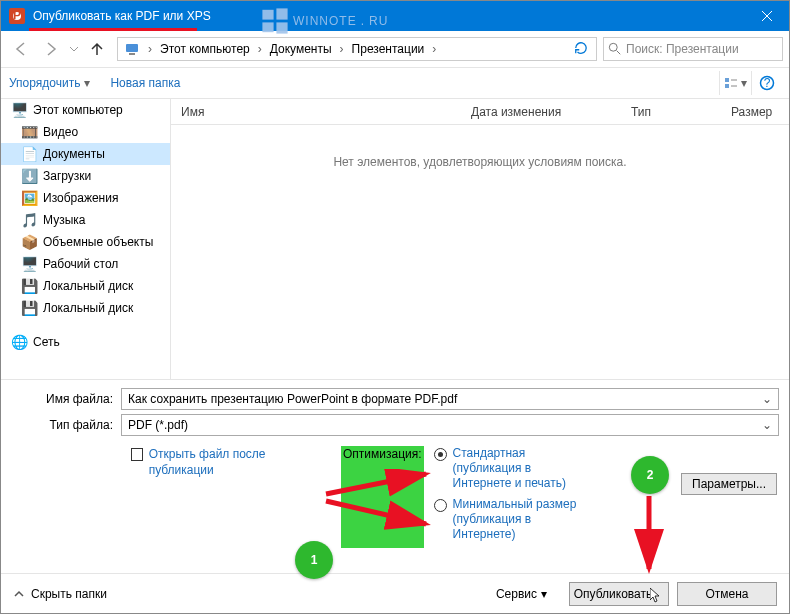 The image size is (790, 614). What do you see at coordinates (395, 593) in the screenshot?
I see `footer: Скрыть папки Сервис ▾ Опубликовать Отмен…` at bounding box center [395, 593].